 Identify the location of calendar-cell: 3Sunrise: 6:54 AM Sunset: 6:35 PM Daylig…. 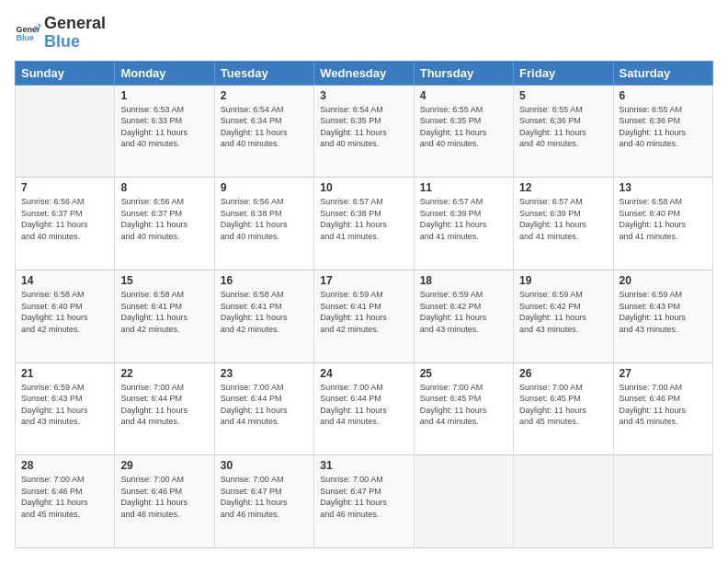
(364, 131).